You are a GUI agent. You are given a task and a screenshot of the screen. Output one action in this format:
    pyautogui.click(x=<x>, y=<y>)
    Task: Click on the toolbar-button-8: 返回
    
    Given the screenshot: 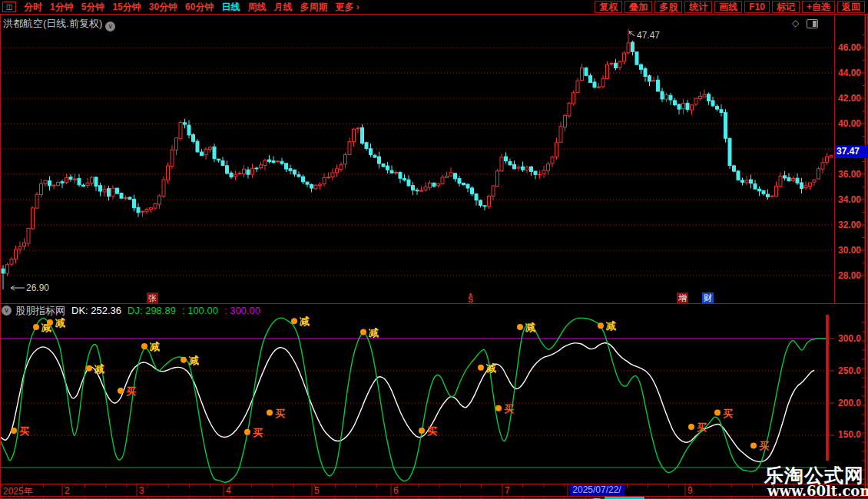 What is the action you would take?
    pyautogui.click(x=851, y=7)
    